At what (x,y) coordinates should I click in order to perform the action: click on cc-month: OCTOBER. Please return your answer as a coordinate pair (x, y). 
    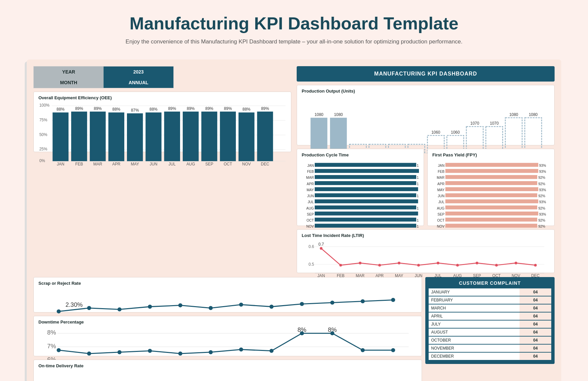
    Looking at the image, I should click on (474, 340).